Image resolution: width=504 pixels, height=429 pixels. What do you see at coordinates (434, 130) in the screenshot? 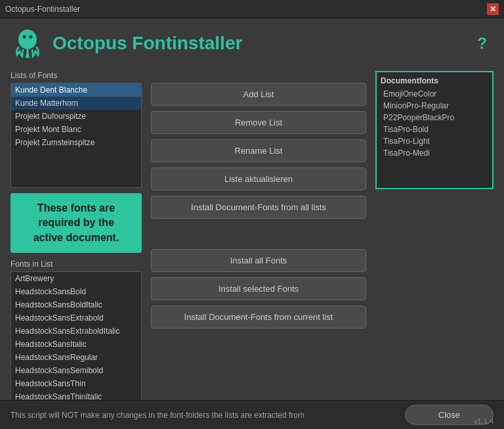
I see `right-column: Documentfonts EmojiOneColor MinionPro-Re…` at bounding box center [434, 130].